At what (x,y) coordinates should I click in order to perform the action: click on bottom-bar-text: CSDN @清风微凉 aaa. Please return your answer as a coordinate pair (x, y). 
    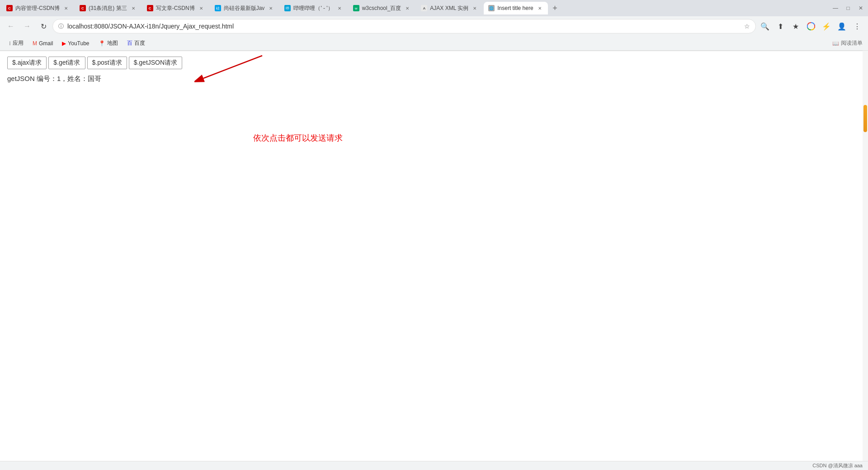
    Looking at the image, I should click on (837, 466).